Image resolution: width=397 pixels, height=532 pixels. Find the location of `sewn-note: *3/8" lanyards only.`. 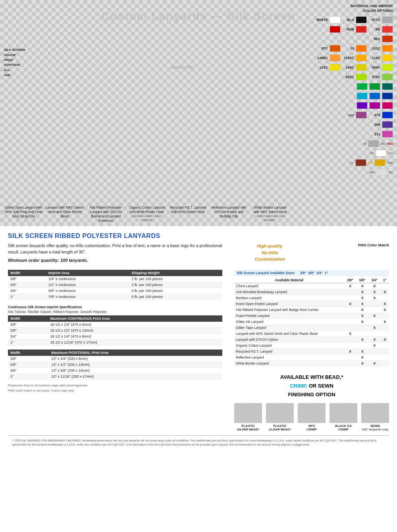

sewn-note: *3/8" lanyards only. is located at coordinates (375, 429).